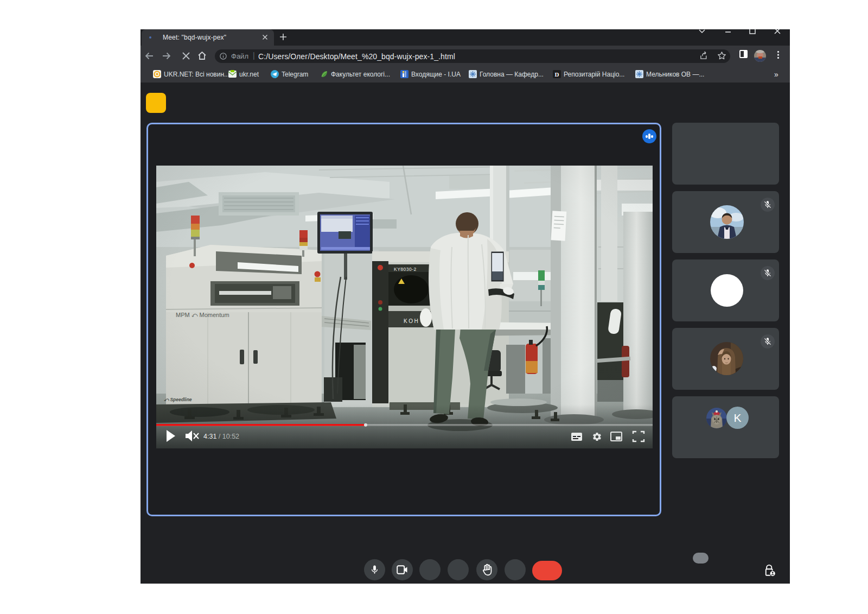 The height and width of the screenshot is (614, 868). Describe the element at coordinates (221, 436) in the screenshot. I see `svg-text: 4:31 / 10:52` at that location.